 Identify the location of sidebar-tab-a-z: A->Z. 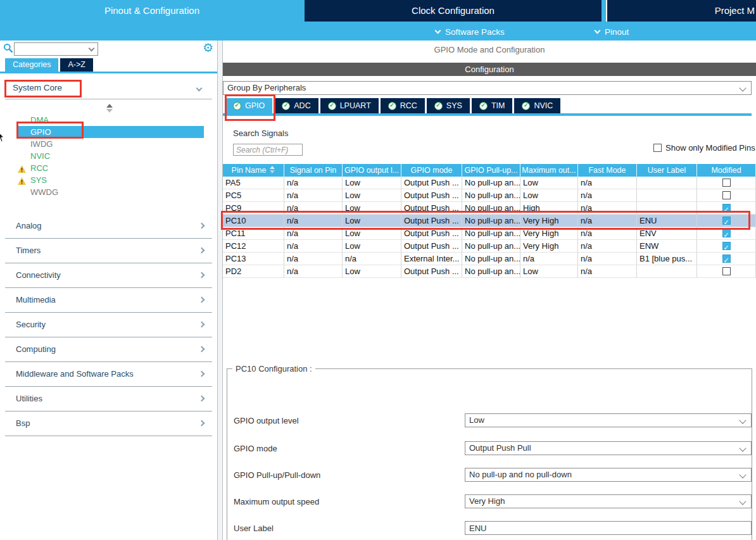
(76, 65).